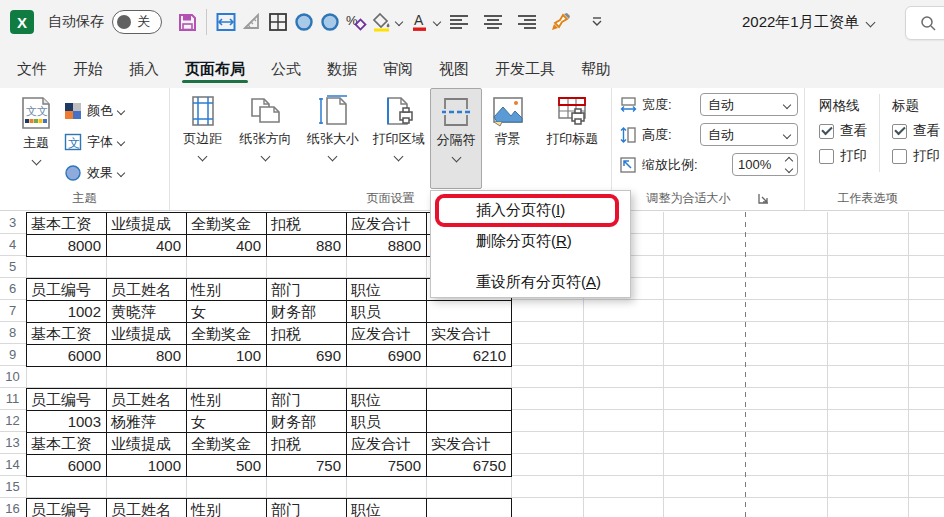 The width and height of the screenshot is (944, 517). What do you see at coordinates (306, 246) in the screenshot?
I see `cell-r4c4: 880` at bounding box center [306, 246].